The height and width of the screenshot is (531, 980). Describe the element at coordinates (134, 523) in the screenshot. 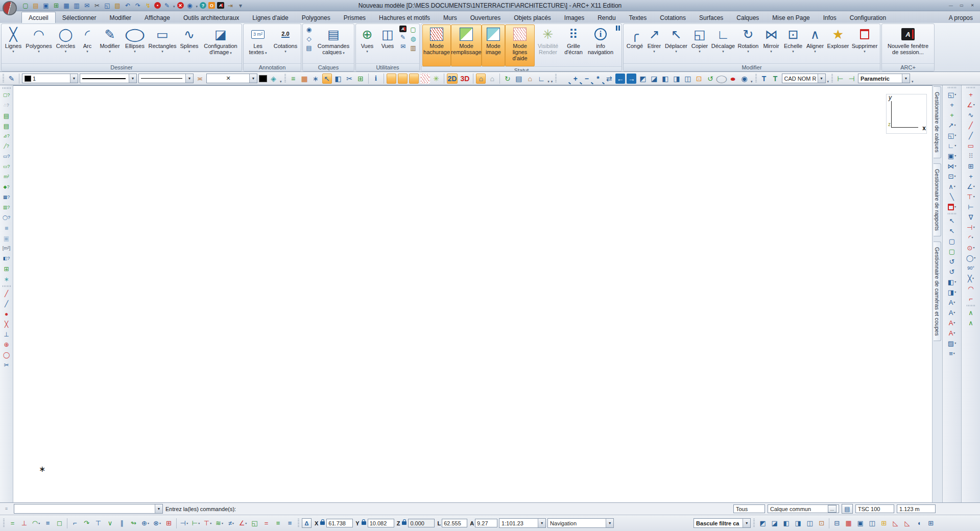

I see `guide-project-icon: ↬` at that location.